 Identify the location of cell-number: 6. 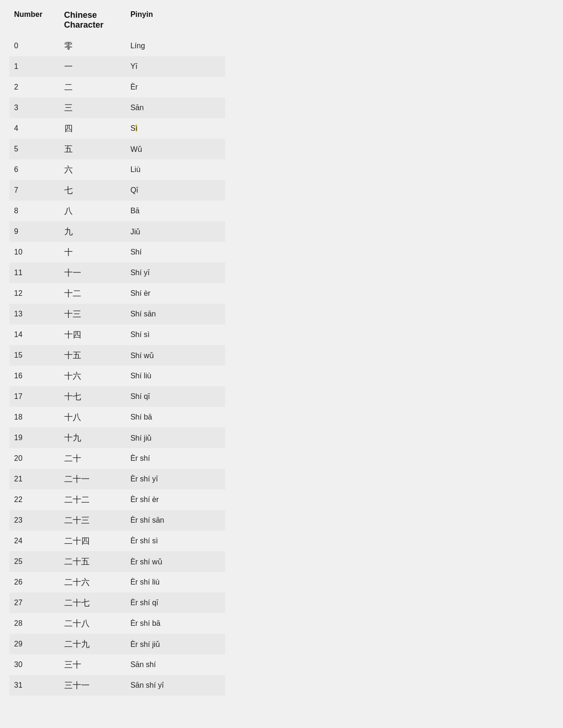
(35, 170).